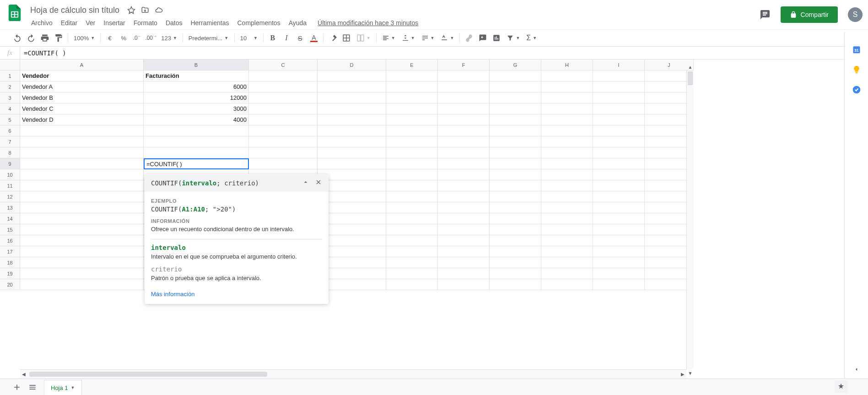 This screenshot has width=868, height=395. I want to click on cell: Vendedor C, so click(82, 109).